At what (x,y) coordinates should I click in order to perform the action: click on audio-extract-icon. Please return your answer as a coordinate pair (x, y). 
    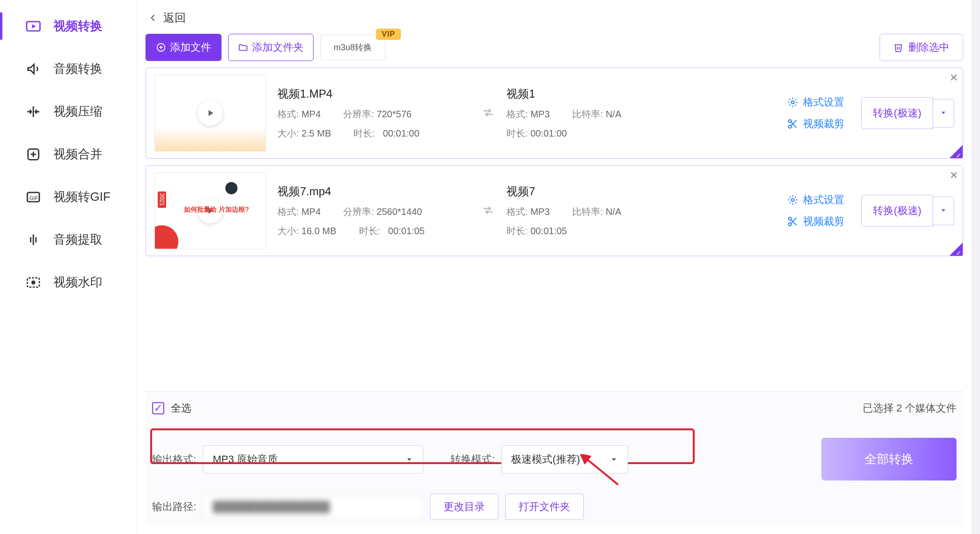
    Looking at the image, I should click on (33, 240).